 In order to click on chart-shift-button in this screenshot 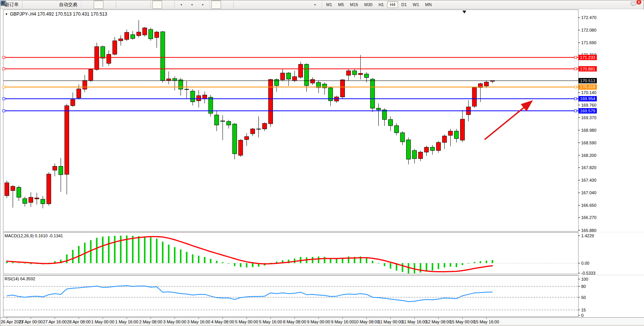, I will do `click(168, 5)`.